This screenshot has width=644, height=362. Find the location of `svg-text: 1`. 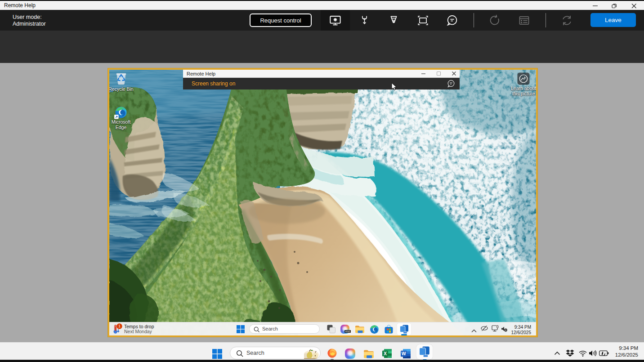

svg-text: 1 is located at coordinates (120, 326).